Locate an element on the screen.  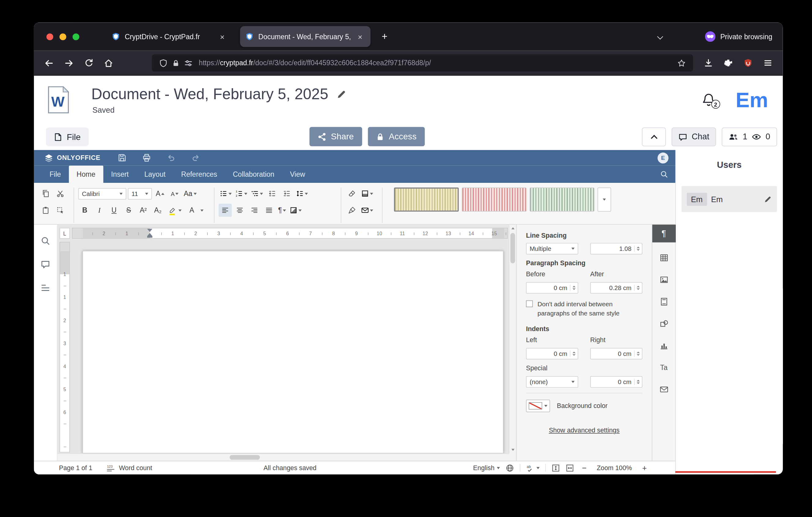
navigation-headings-icon is located at coordinates (46, 288).